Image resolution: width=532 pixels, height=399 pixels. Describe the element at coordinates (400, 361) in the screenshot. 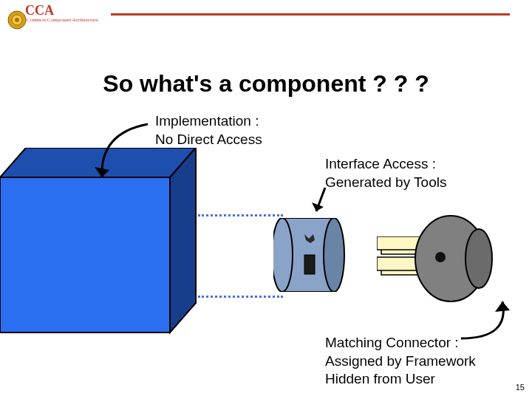

I see `label-connector: Matching Connector :Assigned by Framewor…` at that location.